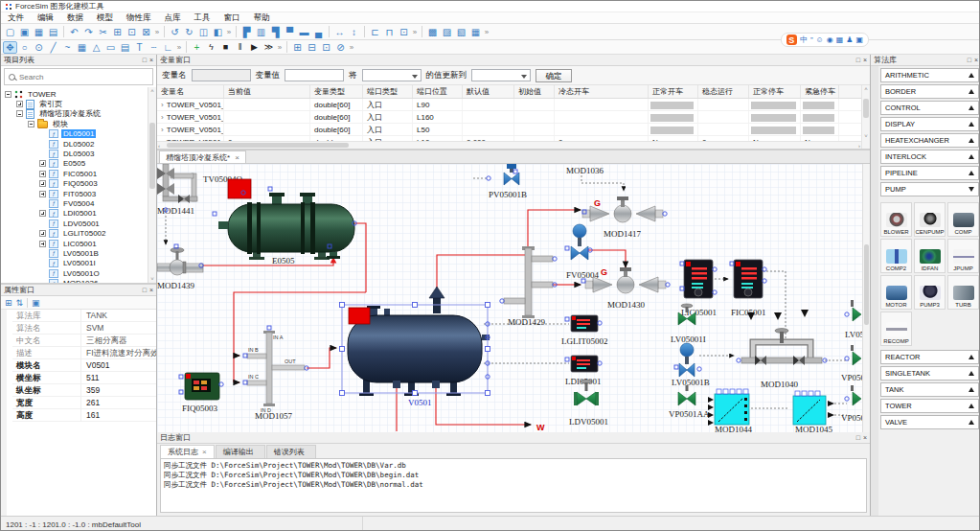  Describe the element at coordinates (554, 76) in the screenshot. I see `confirm-button: 确定` at that location.